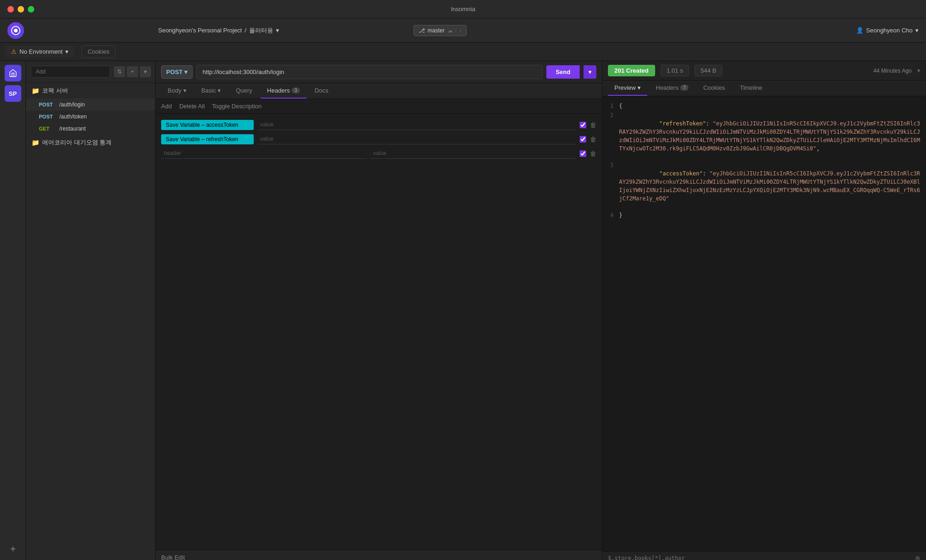  I want to click on sidebar-header-icons: ⇅ + ▾, so click(132, 72).